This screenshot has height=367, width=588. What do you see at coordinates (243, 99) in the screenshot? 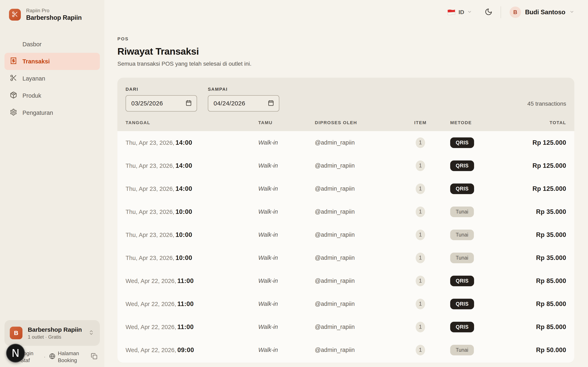
I see `filter-to: SAMPAI 04/24/2026` at bounding box center [243, 99].